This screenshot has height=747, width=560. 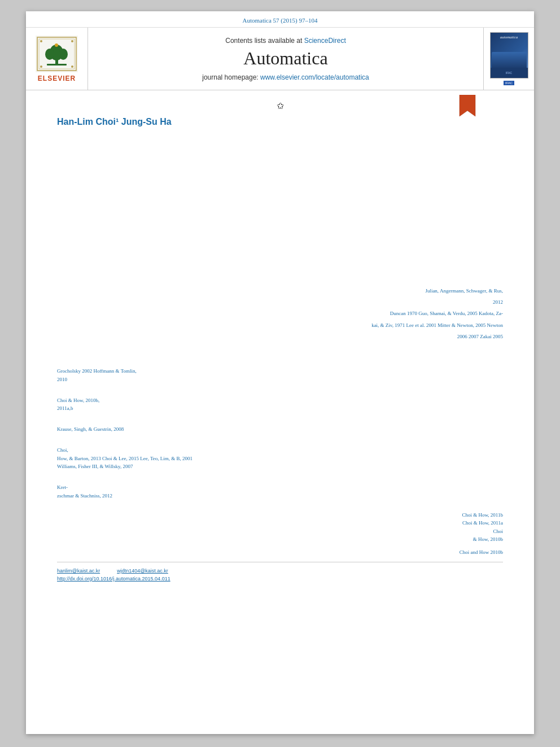 What do you see at coordinates (62, 379) in the screenshot?
I see `cite-2010-text: 2010` at bounding box center [62, 379].